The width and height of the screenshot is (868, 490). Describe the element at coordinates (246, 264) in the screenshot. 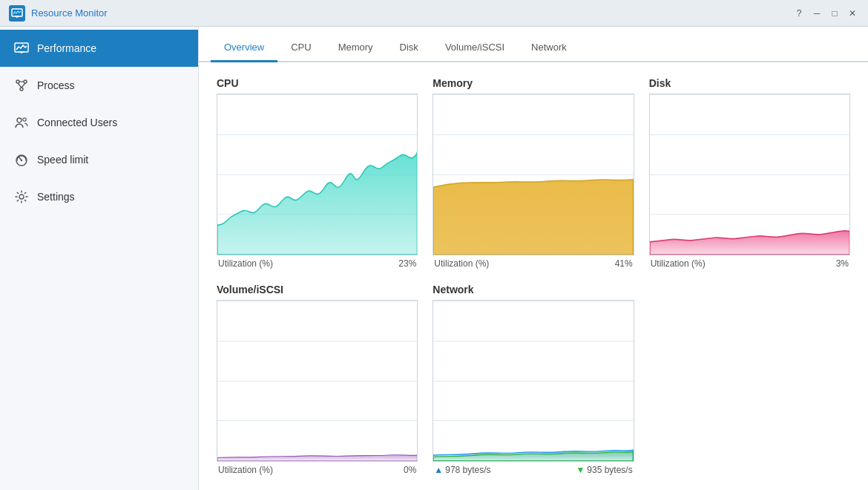

I see `cpu-utilization-label: Utilization (%)` at that location.